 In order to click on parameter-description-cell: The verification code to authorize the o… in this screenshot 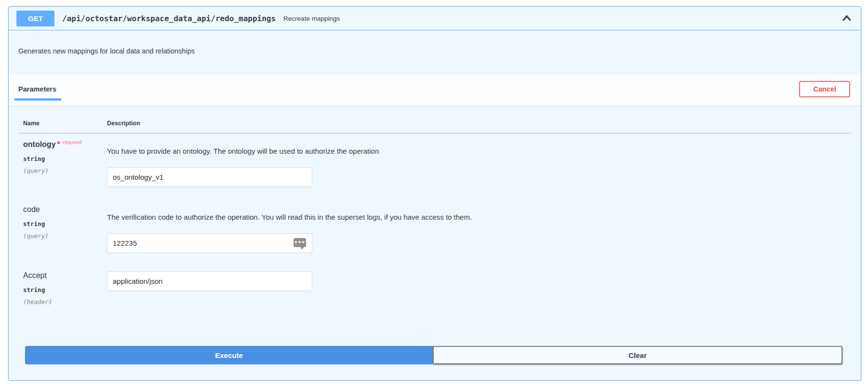, I will do `click(477, 232)`.